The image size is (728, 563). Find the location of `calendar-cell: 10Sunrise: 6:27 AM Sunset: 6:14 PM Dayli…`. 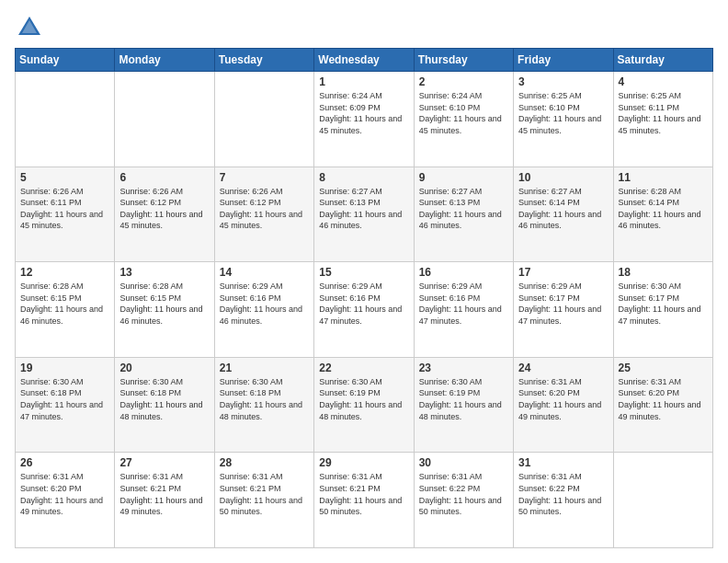

calendar-cell: 10Sunrise: 6:27 AM Sunset: 6:14 PM Dayli… is located at coordinates (563, 214).